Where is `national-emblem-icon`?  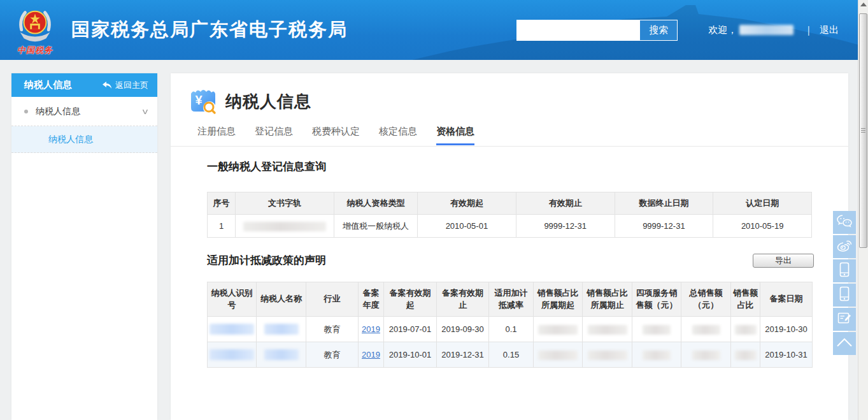
national-emblem-icon is located at coordinates (35, 25).